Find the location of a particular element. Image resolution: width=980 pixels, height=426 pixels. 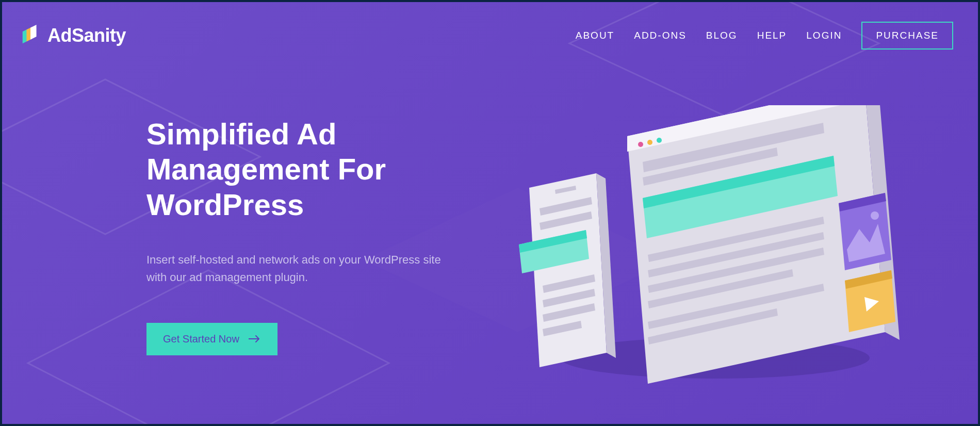

hero-subtitle: Insert self-hosted and network ads on yo… is located at coordinates (301, 269).